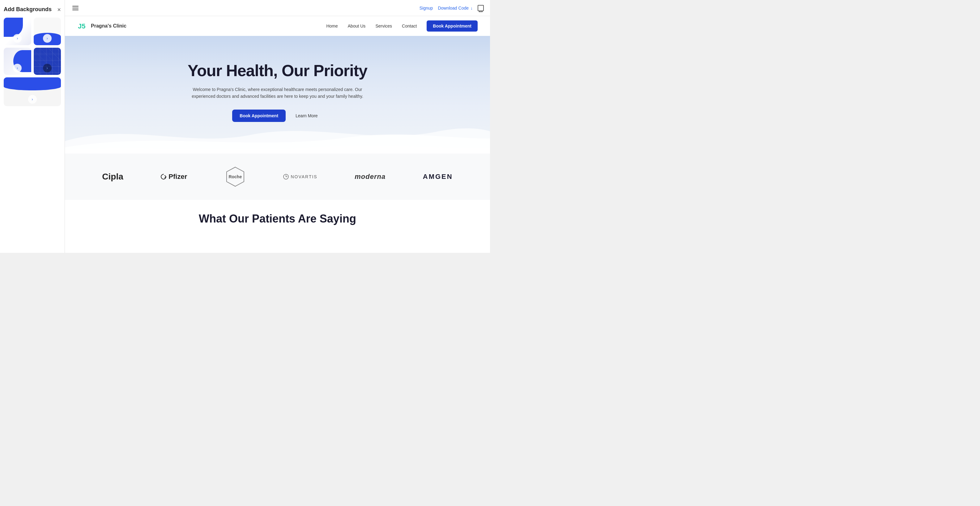 This screenshot has width=980, height=506. I want to click on nav-services: Services, so click(383, 26).